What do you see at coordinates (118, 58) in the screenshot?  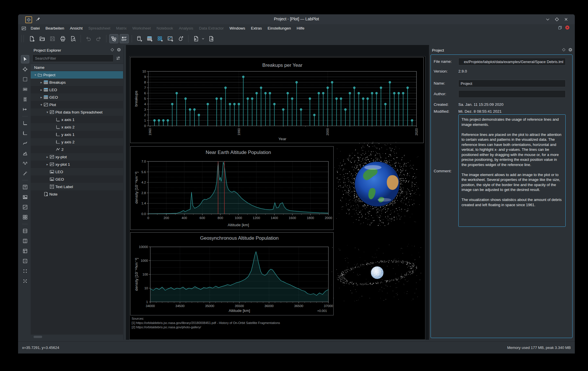 I see `filter-options-icon` at bounding box center [118, 58].